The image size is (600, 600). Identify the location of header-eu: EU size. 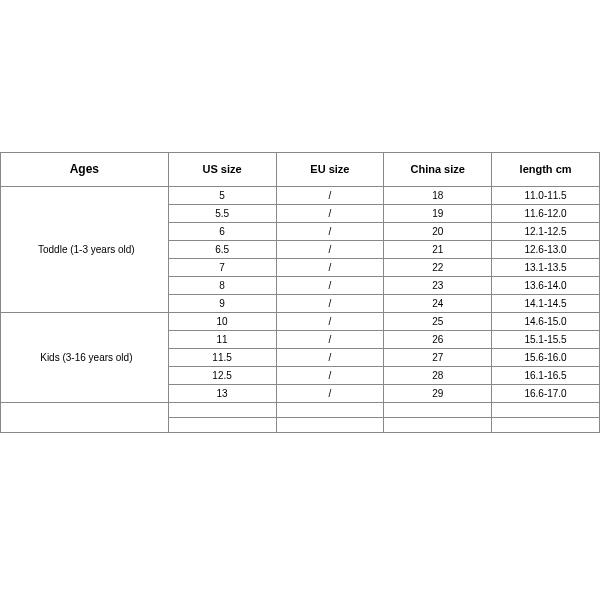
(330, 170).